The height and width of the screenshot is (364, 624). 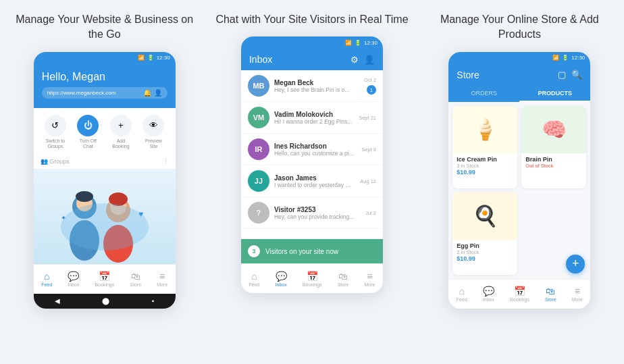 What do you see at coordinates (281, 279) in the screenshot?
I see `nav2-inbox: 💬 Inbox` at bounding box center [281, 279].